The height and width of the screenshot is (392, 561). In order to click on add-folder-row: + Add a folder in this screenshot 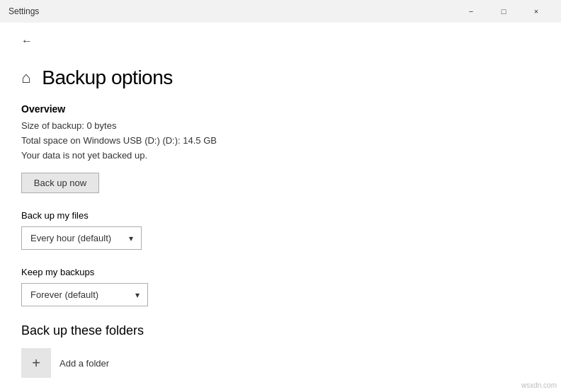, I will do `click(280, 363)`.